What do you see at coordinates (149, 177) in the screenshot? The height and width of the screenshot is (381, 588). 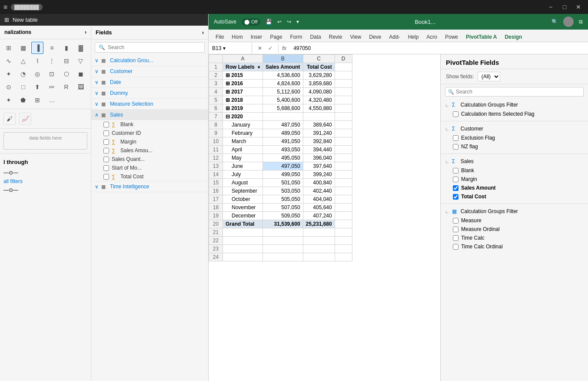 I see `field-item-totalcost: ∑ Total Cost` at bounding box center [149, 177].